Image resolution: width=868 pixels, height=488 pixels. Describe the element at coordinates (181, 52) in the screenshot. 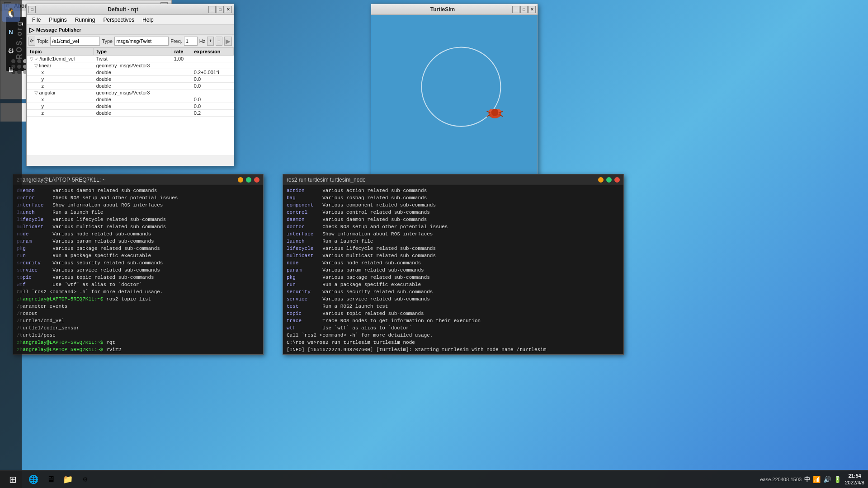

I see `col-rate: rate` at that location.